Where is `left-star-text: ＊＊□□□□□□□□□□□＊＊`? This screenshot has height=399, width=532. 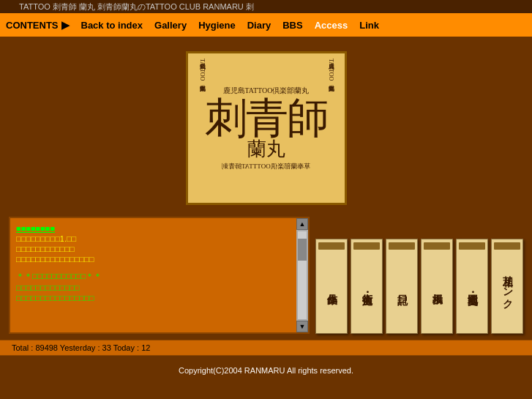
left-star-text: ＊＊□□□□□□□□□□□＊＊ is located at coordinates (155, 277).